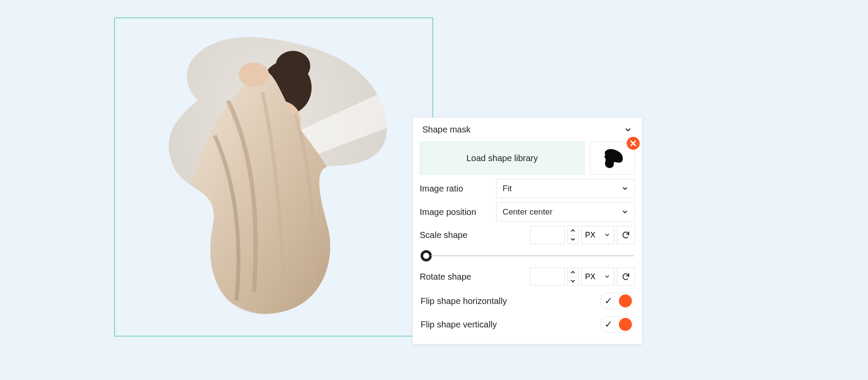  Describe the element at coordinates (533, 256) in the screenshot. I see `slider-track` at that location.